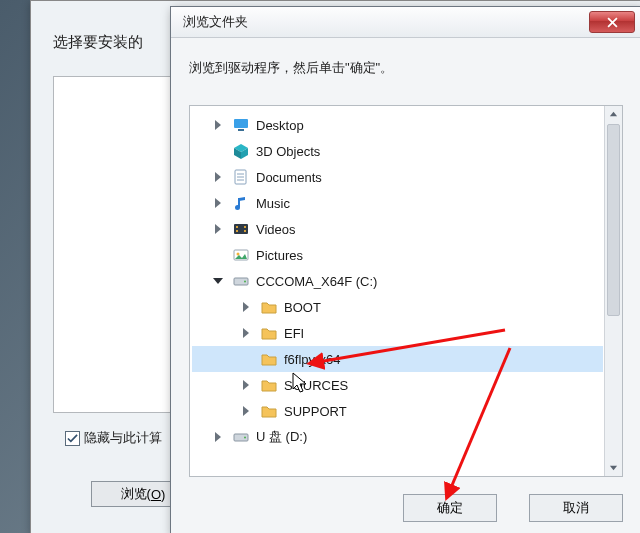  What do you see at coordinates (450, 508) in the screenshot?
I see `ok-button: 确定` at bounding box center [450, 508].